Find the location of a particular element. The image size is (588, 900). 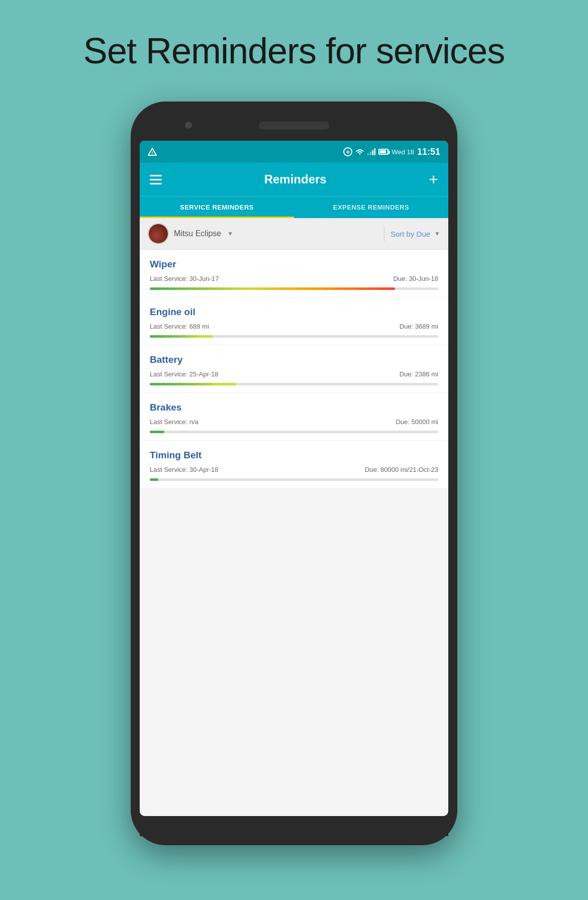

service-item-header: Wiper is located at coordinates (294, 264).